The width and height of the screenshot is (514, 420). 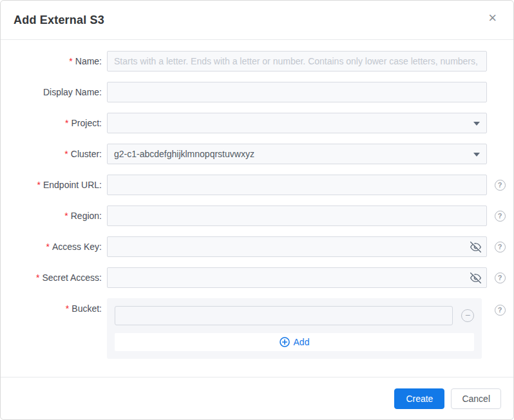 I want to click on endpoint-url-help: ?, so click(x=500, y=185).